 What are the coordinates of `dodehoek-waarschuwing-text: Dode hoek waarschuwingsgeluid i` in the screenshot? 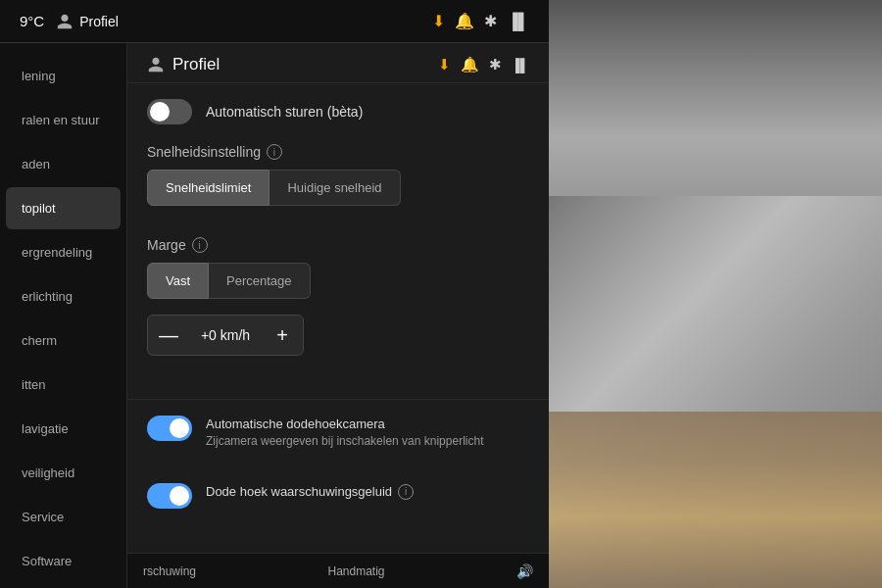 It's located at (310, 492).